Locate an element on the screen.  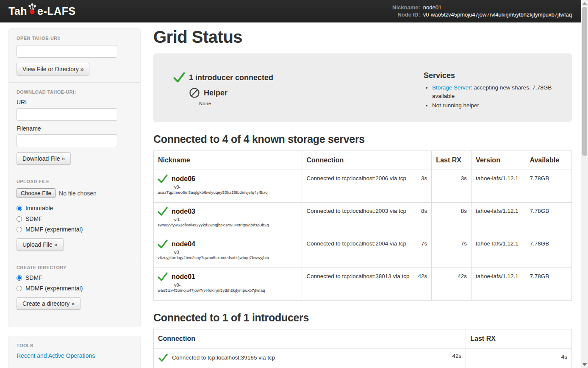
storage-table-header-row: Nickname Connection Last RX Version Avai… is located at coordinates (363, 160).